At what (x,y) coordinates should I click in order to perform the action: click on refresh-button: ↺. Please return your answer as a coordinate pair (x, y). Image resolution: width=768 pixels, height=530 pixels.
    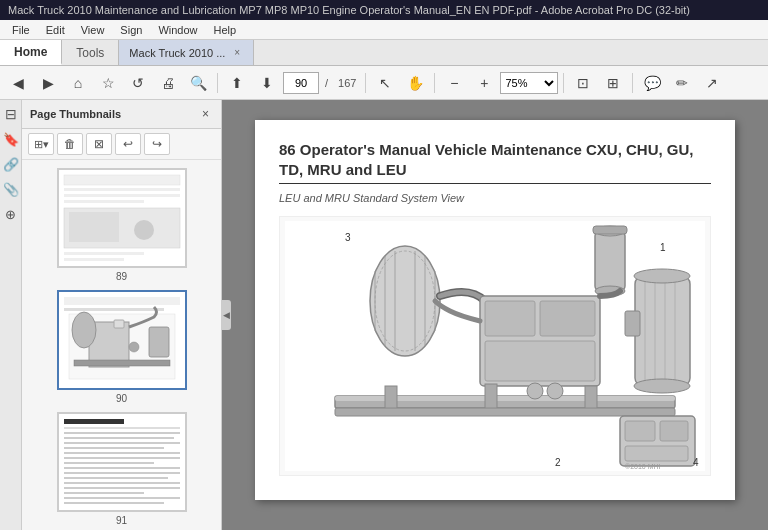
    Looking at the image, I should click on (138, 83).